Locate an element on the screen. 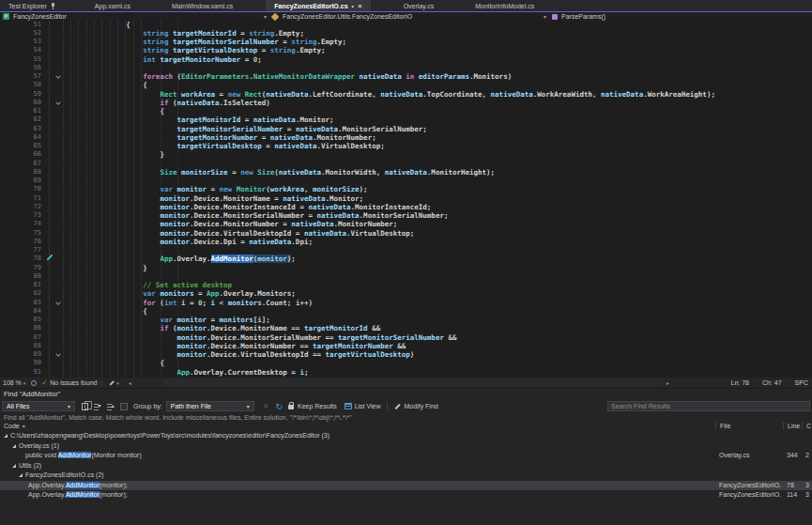  modify-find-button: Modify Find is located at coordinates (421, 406).